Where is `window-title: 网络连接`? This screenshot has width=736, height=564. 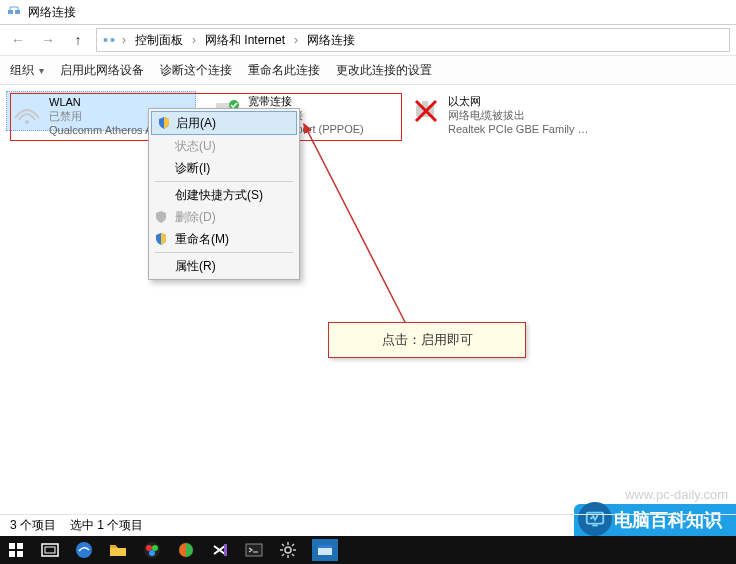
window-title: 网络连接 is located at coordinates (52, 12).